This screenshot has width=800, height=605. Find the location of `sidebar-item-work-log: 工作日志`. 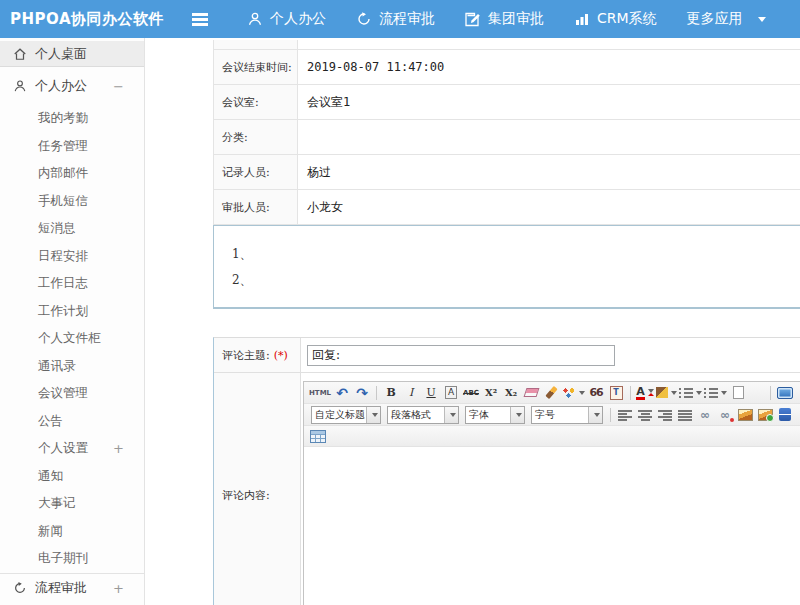

sidebar-item-work-log: 工作日志 is located at coordinates (72, 284).